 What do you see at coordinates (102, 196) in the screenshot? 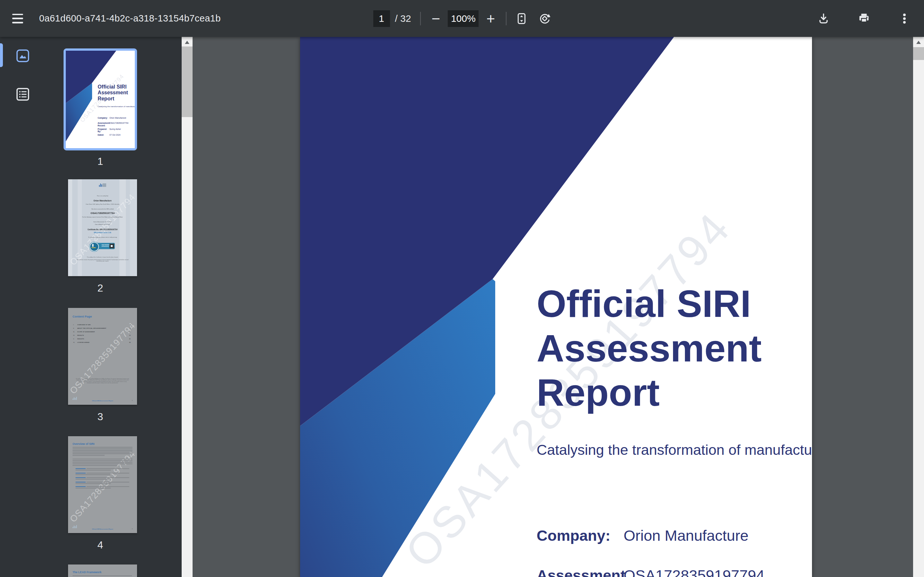
I see `certificate-line: This is to certify that` at bounding box center [102, 196].